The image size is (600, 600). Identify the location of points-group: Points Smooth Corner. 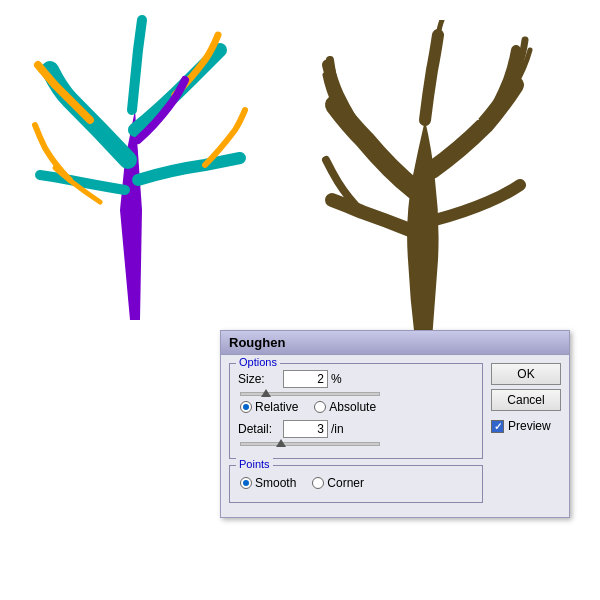
(356, 484).